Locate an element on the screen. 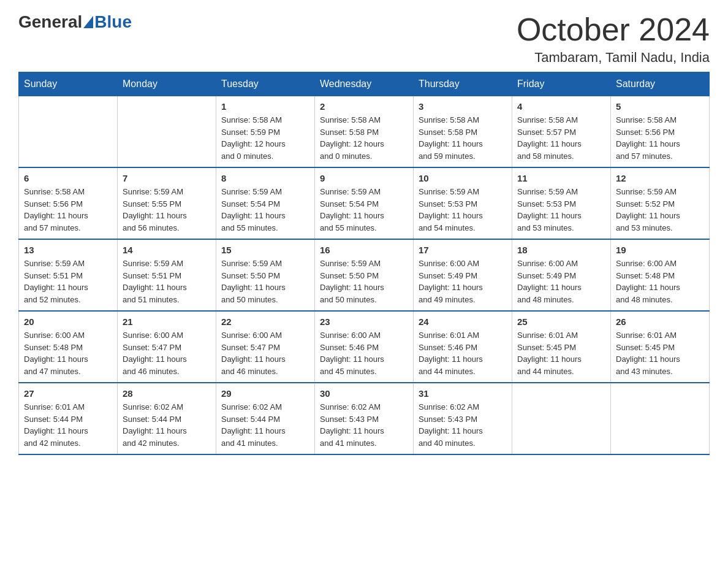 The image size is (728, 563). day-cell: 11Sunrise: 5:59 AMSunset: 5:53 PMDayligh… is located at coordinates (561, 204).